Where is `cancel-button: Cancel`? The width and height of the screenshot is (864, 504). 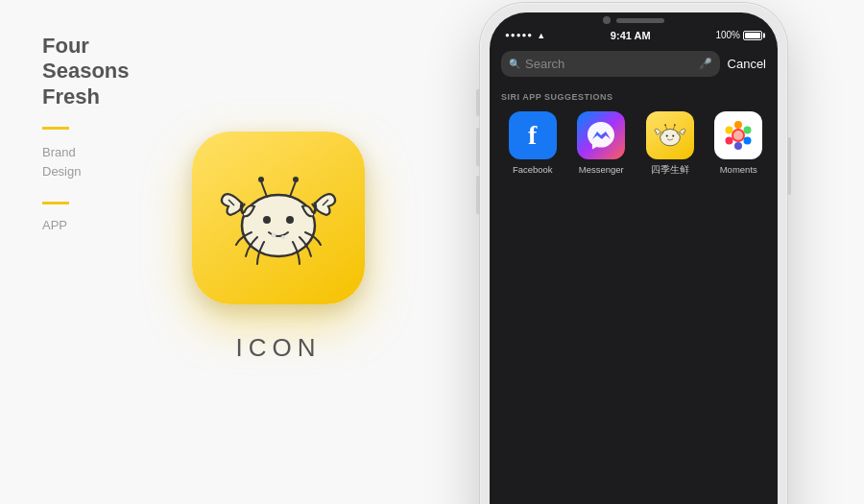 cancel-button: Cancel is located at coordinates (747, 63).